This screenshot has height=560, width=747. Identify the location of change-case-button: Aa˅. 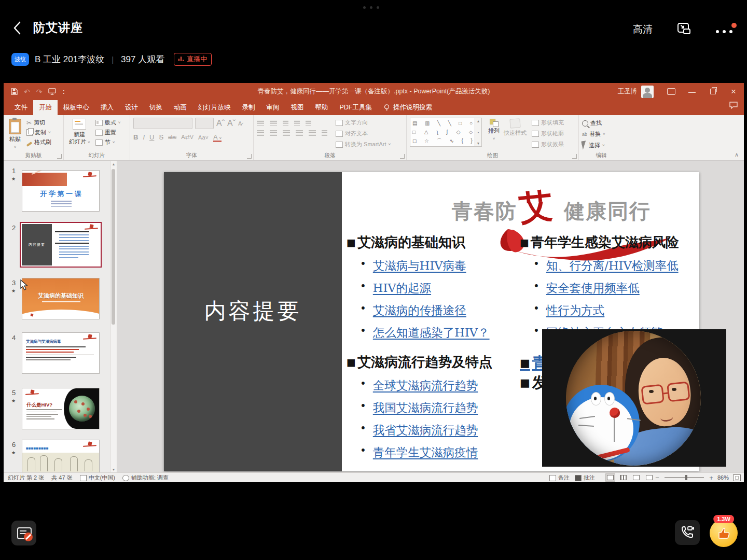
(203, 137).